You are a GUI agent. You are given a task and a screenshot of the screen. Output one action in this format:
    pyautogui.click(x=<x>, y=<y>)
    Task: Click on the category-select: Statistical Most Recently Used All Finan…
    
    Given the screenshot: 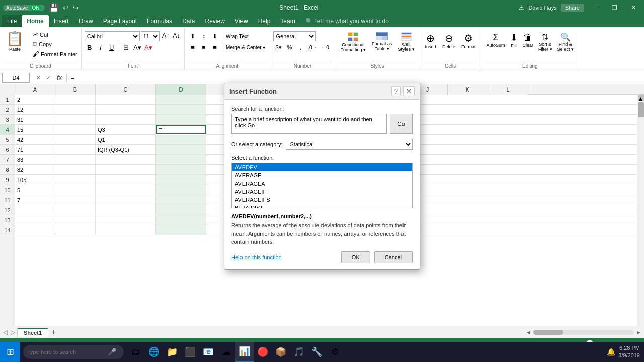 What is the action you would take?
    pyautogui.click(x=349, y=144)
    